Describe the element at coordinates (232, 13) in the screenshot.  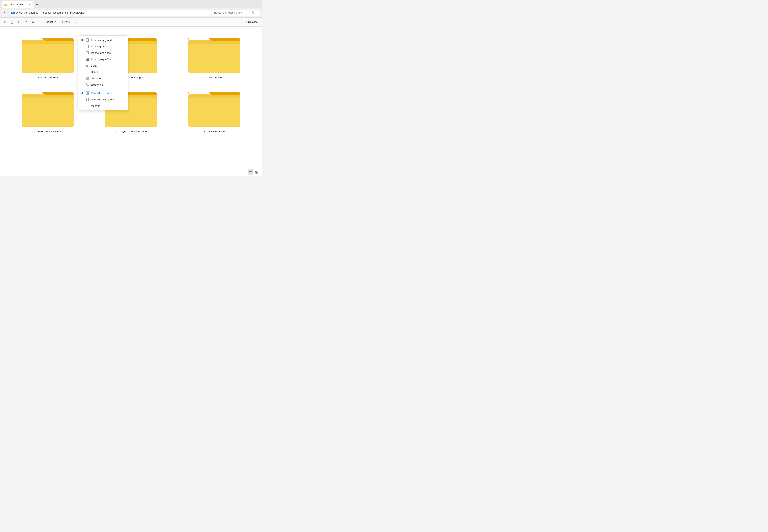
I see `search-input` at that location.